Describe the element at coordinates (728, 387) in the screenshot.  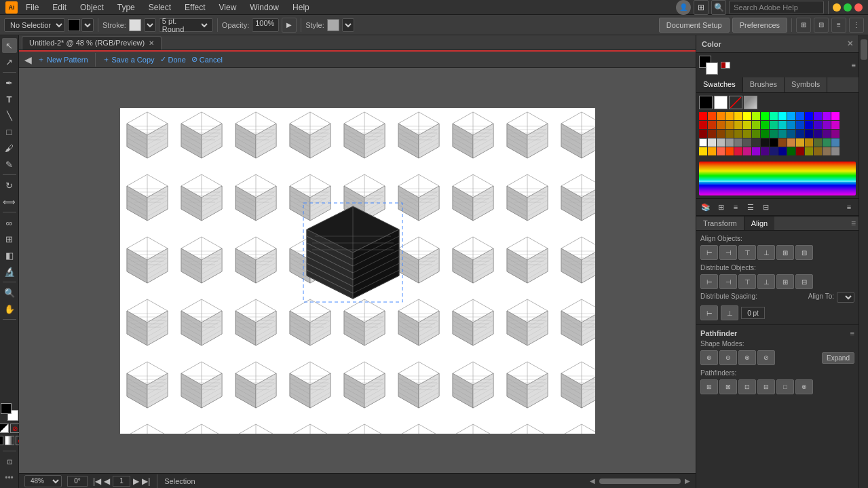
I see `trim-btn: ⊠` at that location.